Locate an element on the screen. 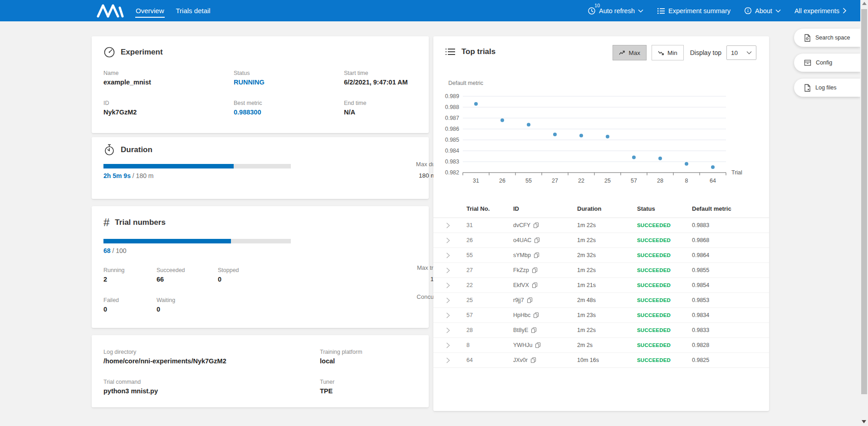 This screenshot has width=868, height=426. nni-logo-icon is located at coordinates (110, 11).